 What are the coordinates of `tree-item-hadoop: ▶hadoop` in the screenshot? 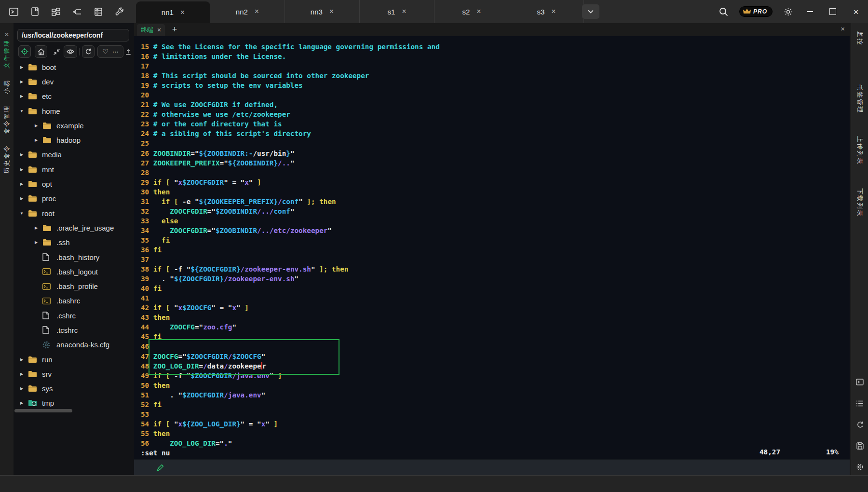 It's located at (74, 140).